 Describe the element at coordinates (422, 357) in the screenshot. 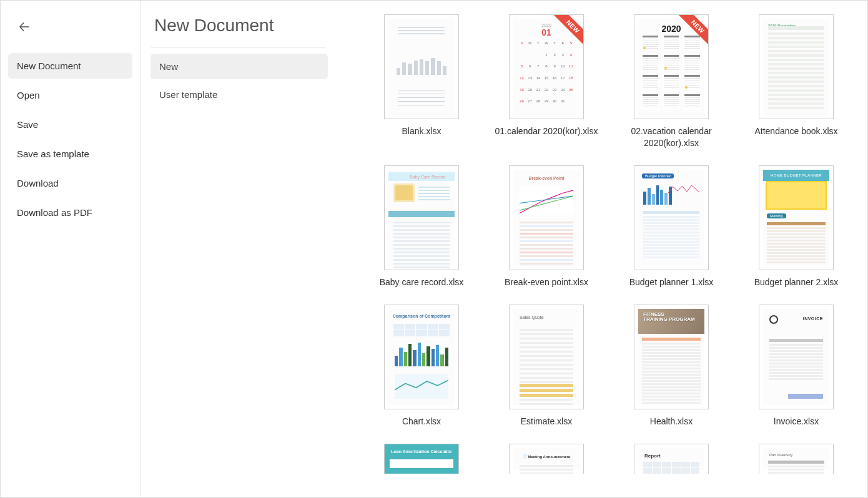

I see `template-thumb: Comparison of Competitors` at that location.